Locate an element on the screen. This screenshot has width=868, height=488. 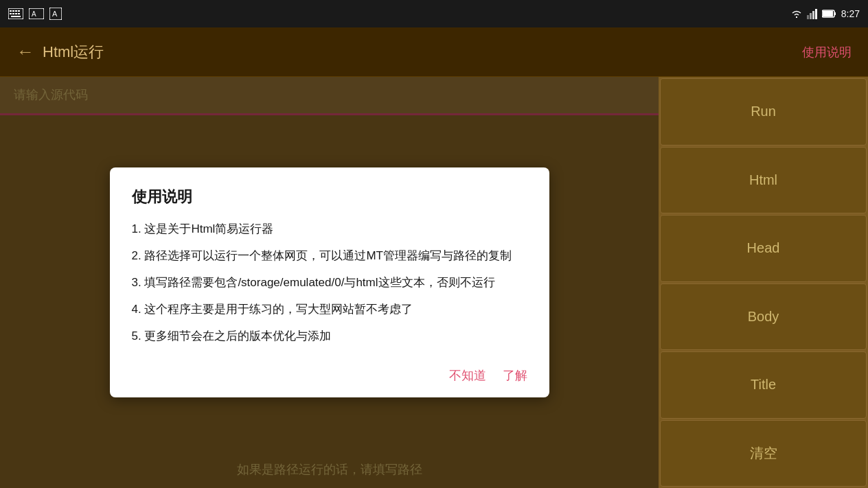
body-button: Body is located at coordinates (764, 317).